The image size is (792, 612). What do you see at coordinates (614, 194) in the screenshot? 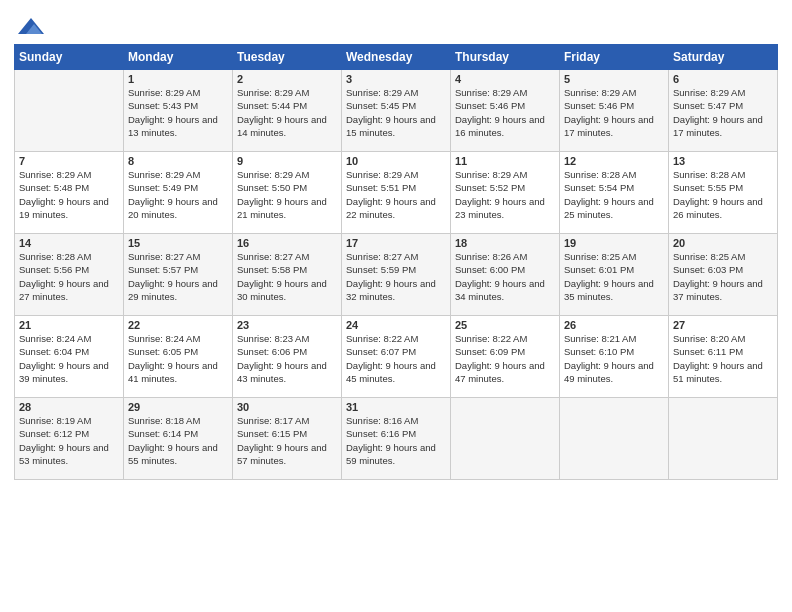
I see `day-info: Sunrise: 8:28 AMSunset: 5:54 PMDaylight:…` at bounding box center [614, 194].